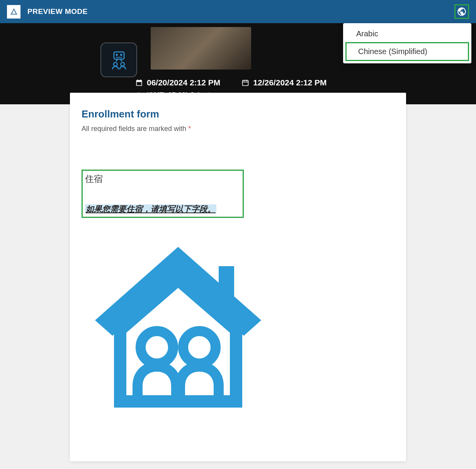 This screenshot has width=476, height=469. What do you see at coordinates (139, 83) in the screenshot?
I see `calendar-filled-icon` at bounding box center [139, 83].